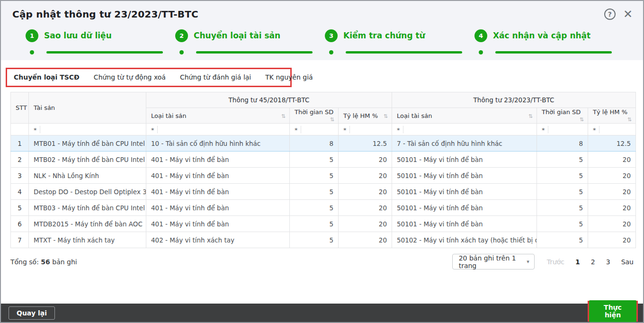  Describe the element at coordinates (563, 144) in the screenshot. I see `cell-new-duration: 8` at that location.